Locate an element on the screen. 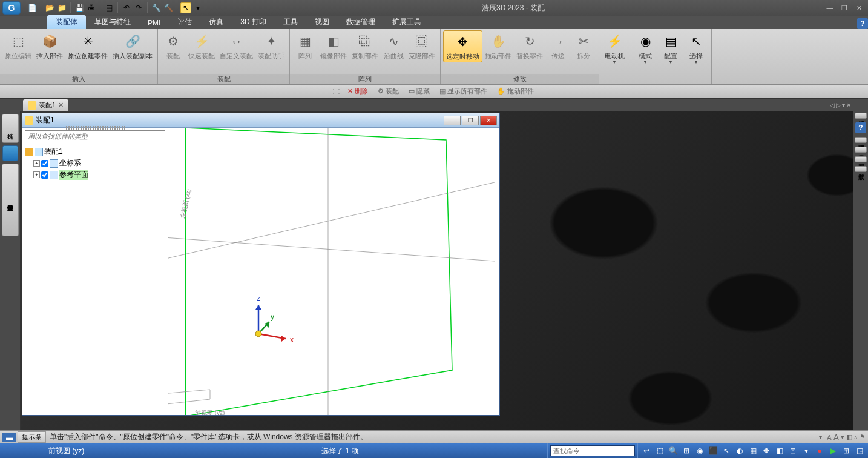  inner-close-icon: ✕ is located at coordinates (488, 121).